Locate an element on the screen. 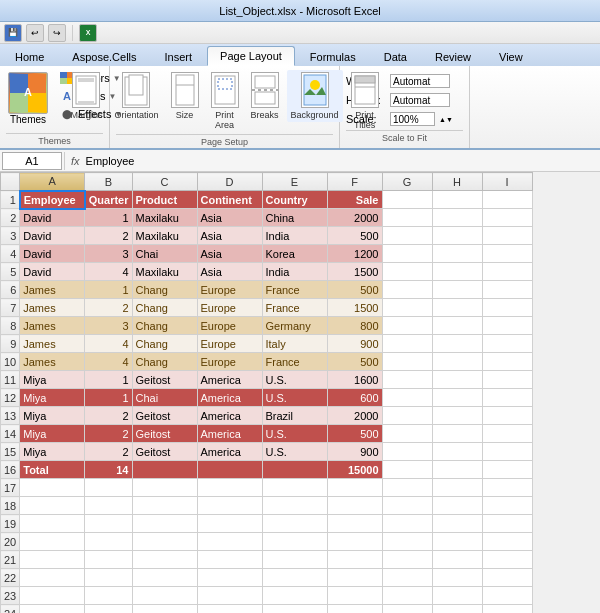 This screenshot has height=613, width=600. table-cell: Germany is located at coordinates (294, 326).